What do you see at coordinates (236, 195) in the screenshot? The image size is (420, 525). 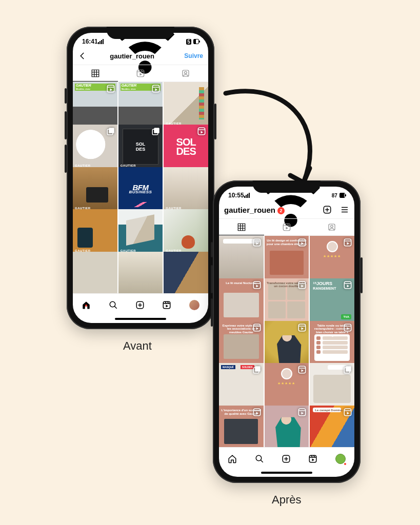 I see `status-time: 10:55` at bounding box center [236, 195].